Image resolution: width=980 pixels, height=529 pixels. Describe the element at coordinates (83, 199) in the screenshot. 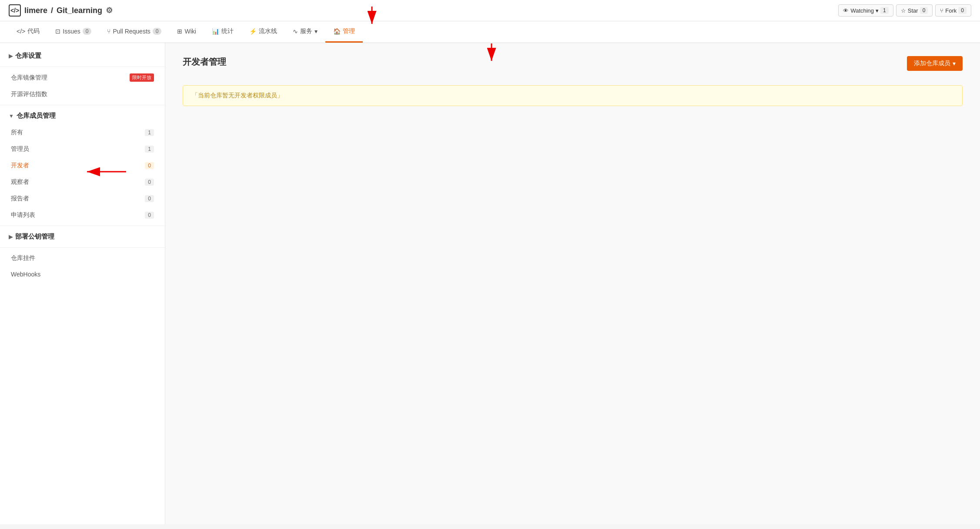

I see `sidebar-item-reporter: 报告者 0` at that location.